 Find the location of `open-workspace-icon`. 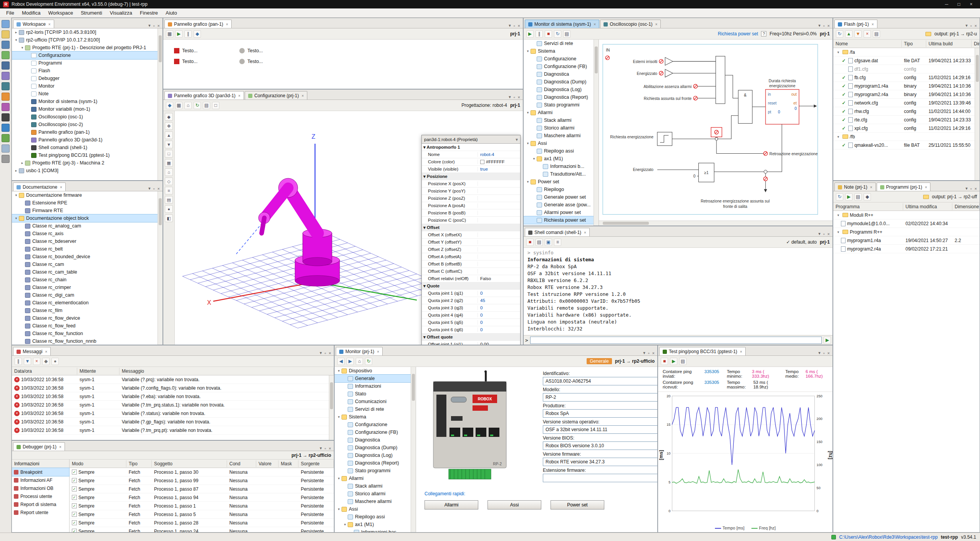

open-workspace-icon is located at coordinates (5, 35).